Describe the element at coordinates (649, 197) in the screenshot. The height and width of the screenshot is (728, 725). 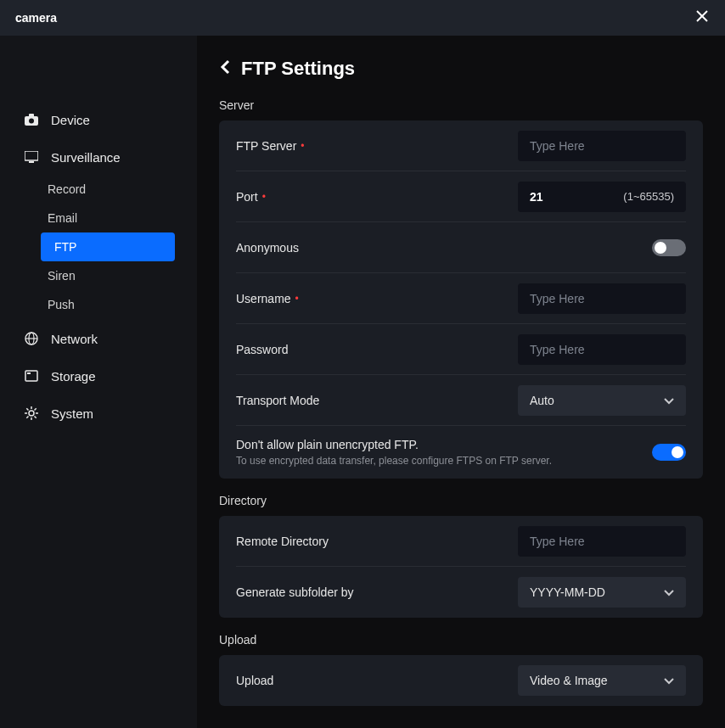
I see `port-hint: (1~65535)` at that location.